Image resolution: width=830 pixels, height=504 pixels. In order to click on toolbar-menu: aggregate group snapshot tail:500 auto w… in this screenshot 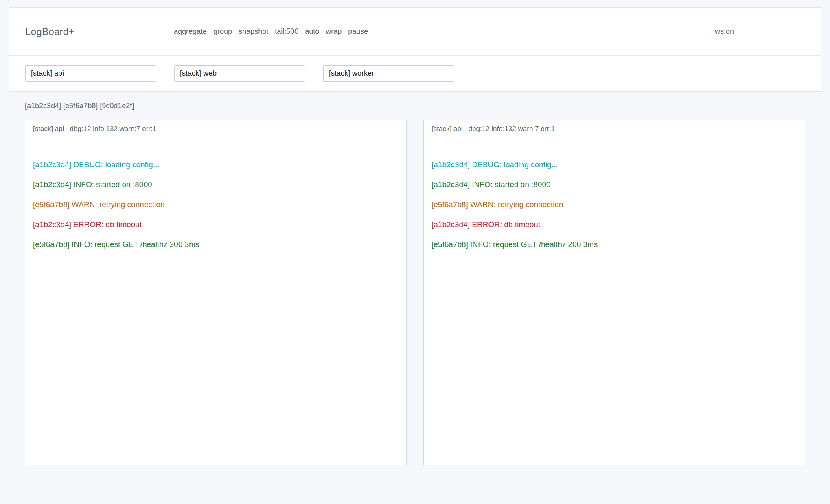, I will do `click(445, 32)`.